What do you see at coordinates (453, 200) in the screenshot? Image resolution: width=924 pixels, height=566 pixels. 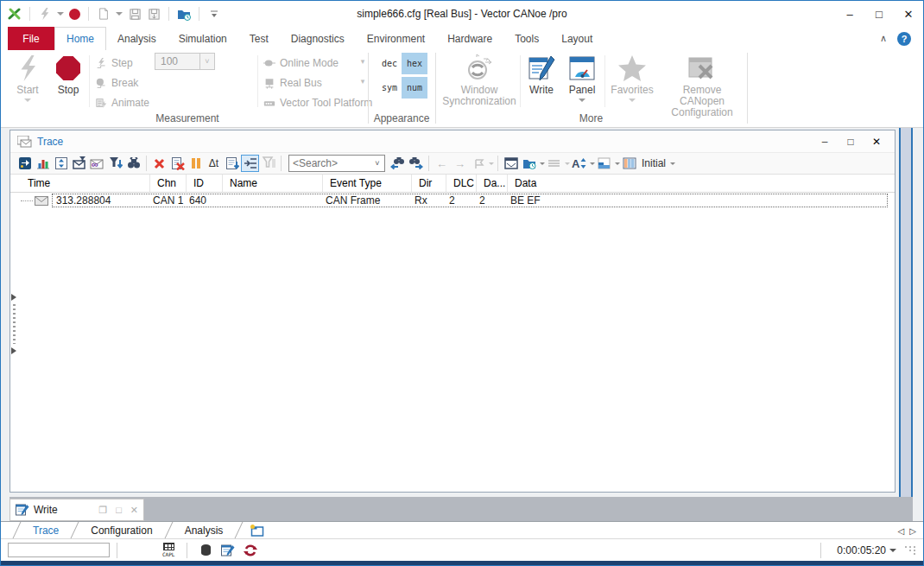 I see `table-row: 313.288804 CAN 1 640 CAN Frame Rx 2 2 BE…` at bounding box center [453, 200].